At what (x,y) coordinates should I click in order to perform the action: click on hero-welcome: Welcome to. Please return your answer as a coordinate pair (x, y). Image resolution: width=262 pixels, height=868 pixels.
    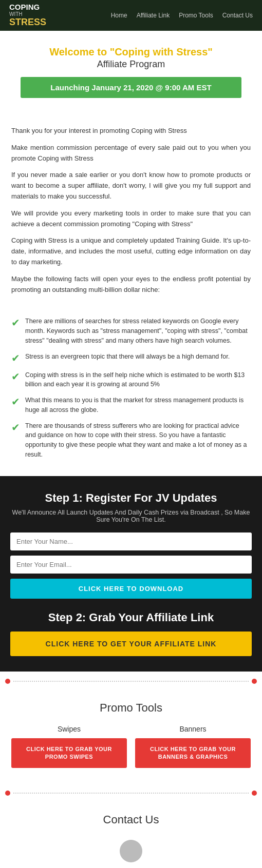
    Looking at the image, I should click on (79, 52).